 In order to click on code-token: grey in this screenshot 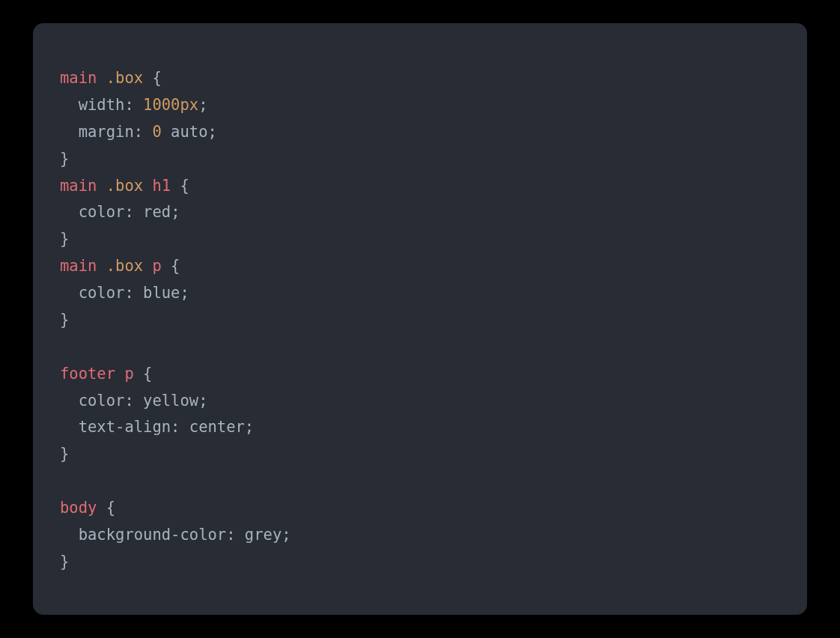, I will do `click(264, 535)`.